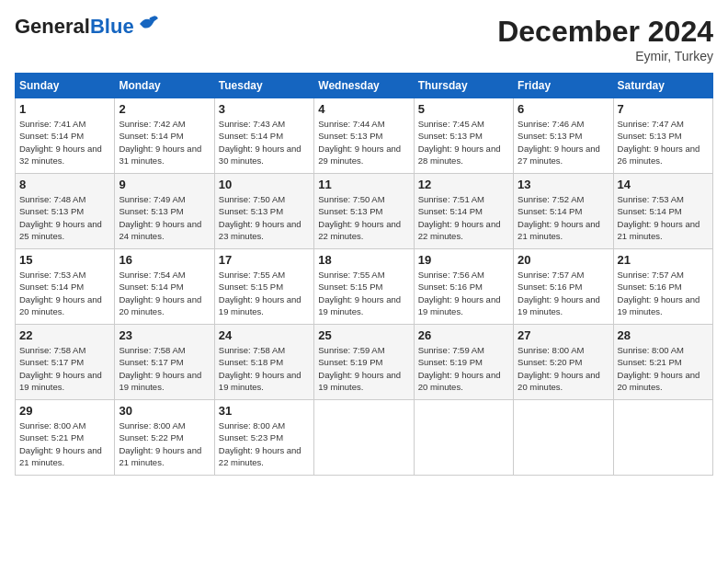 This screenshot has width=728, height=563. What do you see at coordinates (264, 212) in the screenshot?
I see `calendar-cell: 10Sunrise: 7:50 AMSunset: 5:13 PMDayligh…` at bounding box center [264, 212].